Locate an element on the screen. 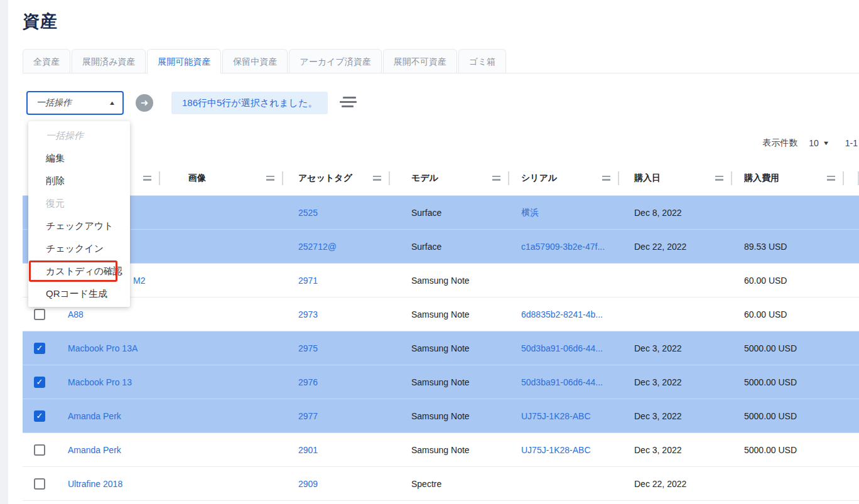 The image size is (859, 504). asset-tag-link: 2525 is located at coordinates (308, 213).